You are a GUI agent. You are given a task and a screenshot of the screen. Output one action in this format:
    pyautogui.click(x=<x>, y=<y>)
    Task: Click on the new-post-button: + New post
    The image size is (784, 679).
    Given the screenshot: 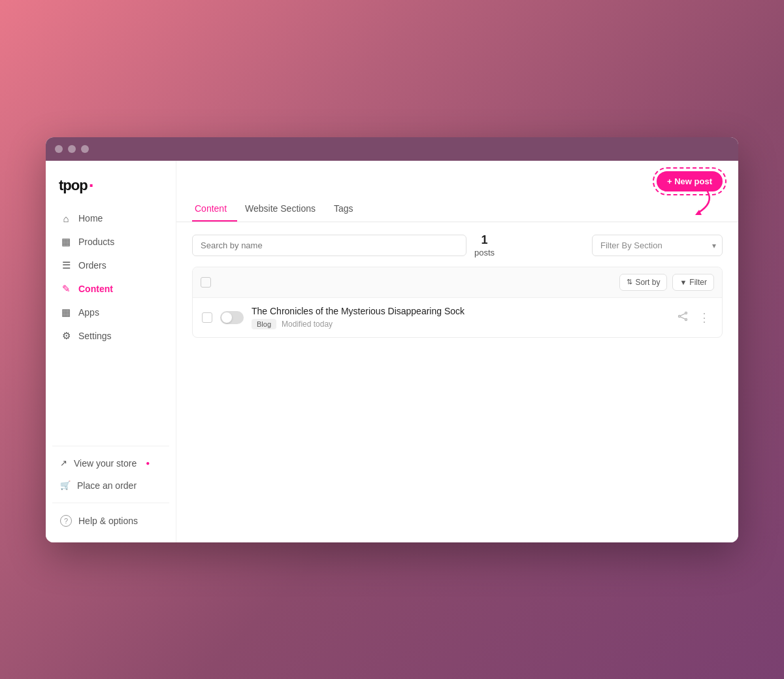 What is the action you would take?
    pyautogui.click(x=690, y=182)
    